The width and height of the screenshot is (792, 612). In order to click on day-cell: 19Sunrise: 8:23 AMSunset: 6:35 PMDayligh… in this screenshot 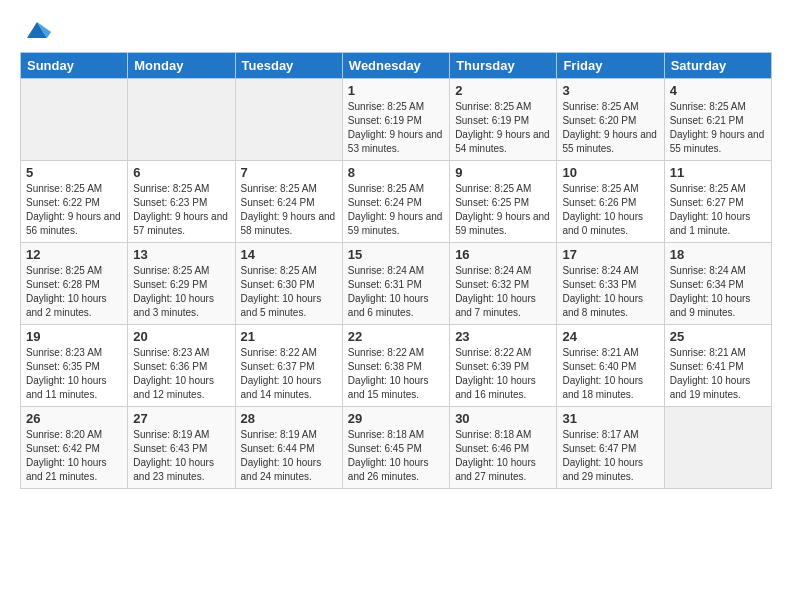, I will do `click(74, 366)`.